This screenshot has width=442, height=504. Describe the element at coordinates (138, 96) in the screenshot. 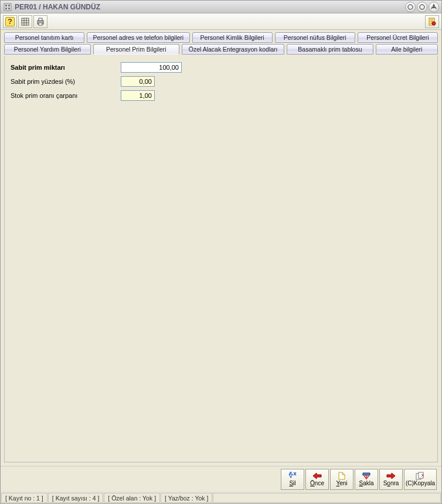

I see `input-stok-prim-orani` at that location.